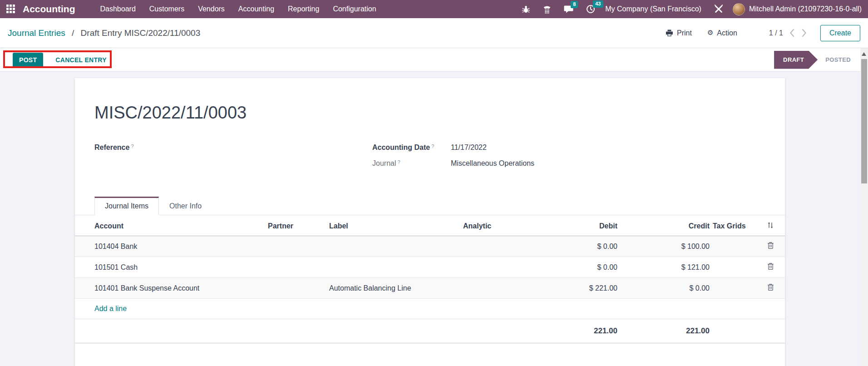 The height and width of the screenshot is (366, 868). What do you see at coordinates (212, 9) in the screenshot?
I see `menu-vendors: Vendors` at bounding box center [212, 9].